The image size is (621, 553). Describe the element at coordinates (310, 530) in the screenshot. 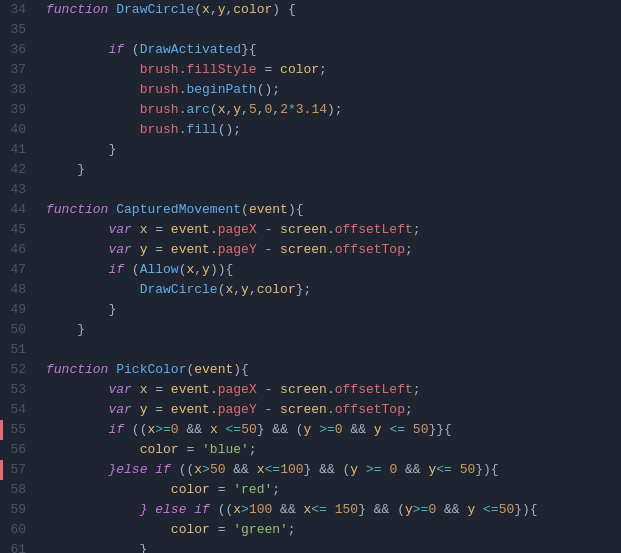

I see `code-line: 60 color = 'green';` at that location.